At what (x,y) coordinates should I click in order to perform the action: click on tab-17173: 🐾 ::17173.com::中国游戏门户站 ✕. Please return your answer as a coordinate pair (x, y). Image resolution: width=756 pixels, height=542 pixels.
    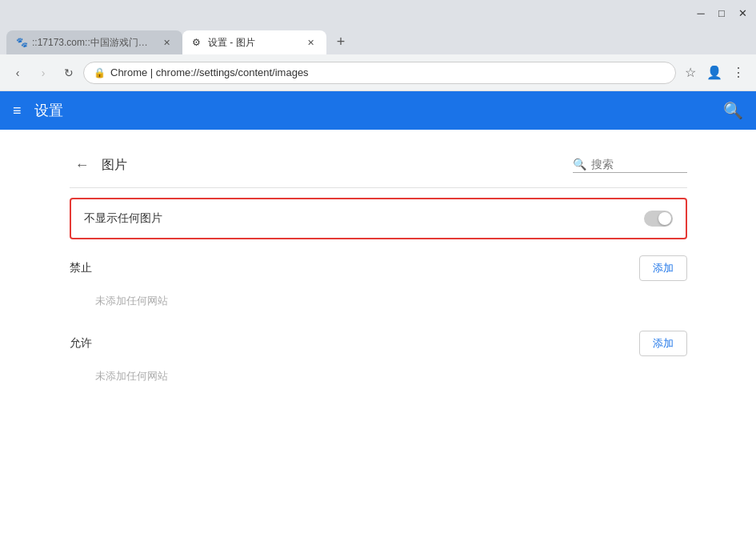
    Looking at the image, I should click on (94, 42).